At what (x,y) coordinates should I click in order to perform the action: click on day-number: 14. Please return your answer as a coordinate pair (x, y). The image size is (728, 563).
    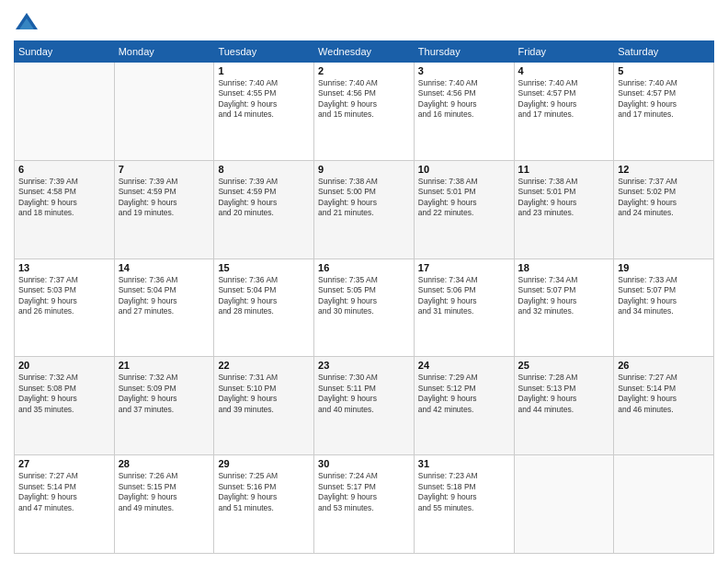
    Looking at the image, I should click on (165, 268).